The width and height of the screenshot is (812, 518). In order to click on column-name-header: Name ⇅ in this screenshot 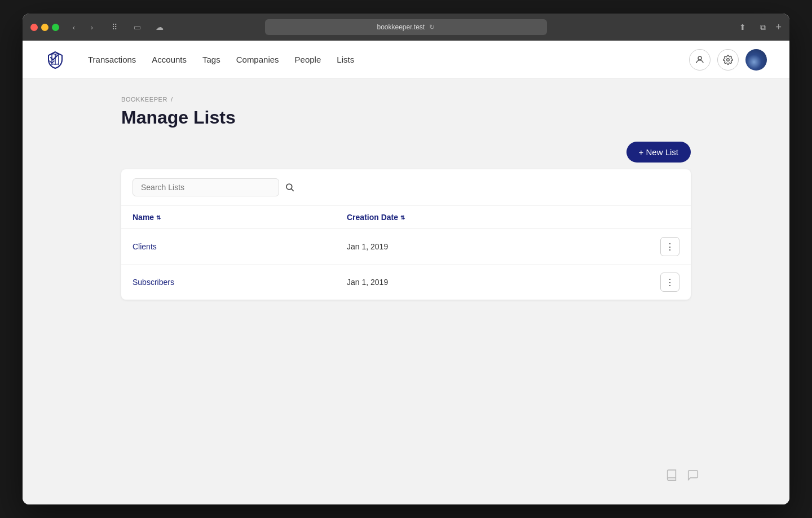, I will do `click(240, 217)`.